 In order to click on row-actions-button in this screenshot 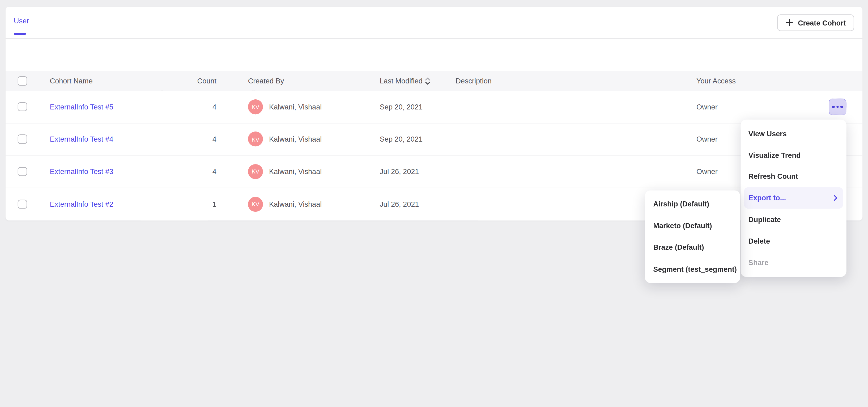, I will do `click(838, 106)`.